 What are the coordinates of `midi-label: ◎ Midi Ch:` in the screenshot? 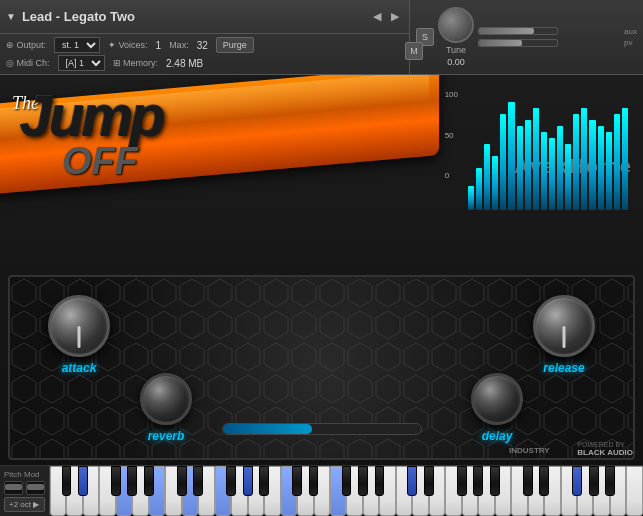 It's located at (28, 63).